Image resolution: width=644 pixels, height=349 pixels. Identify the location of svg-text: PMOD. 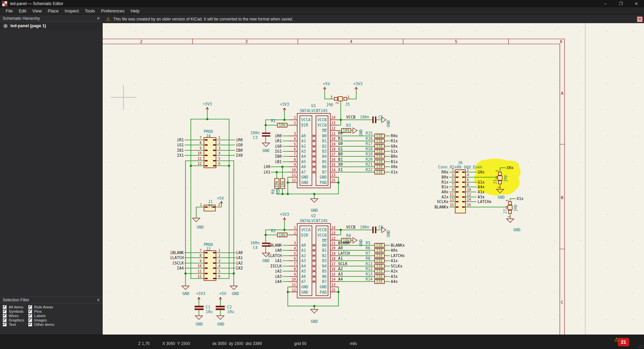
(208, 132).